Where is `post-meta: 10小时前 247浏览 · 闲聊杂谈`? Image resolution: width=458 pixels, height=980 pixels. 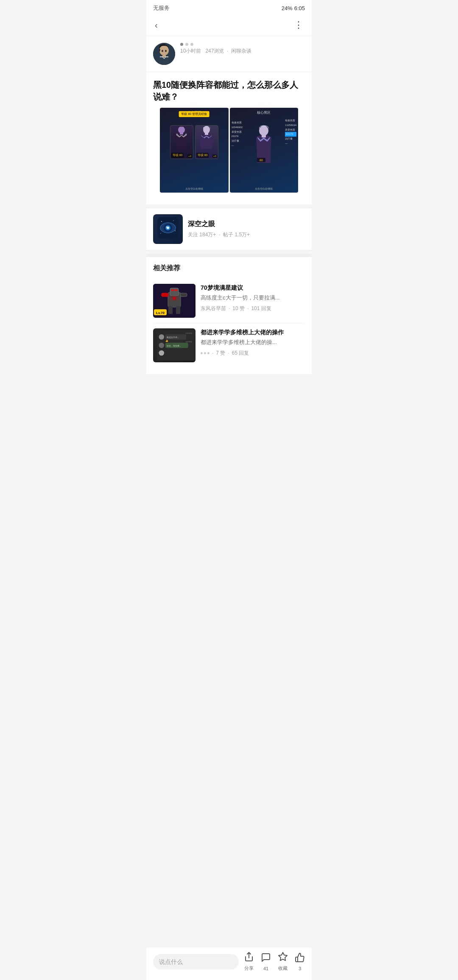 post-meta: 10小时前 247浏览 · 闲聊杂谈 is located at coordinates (243, 49).